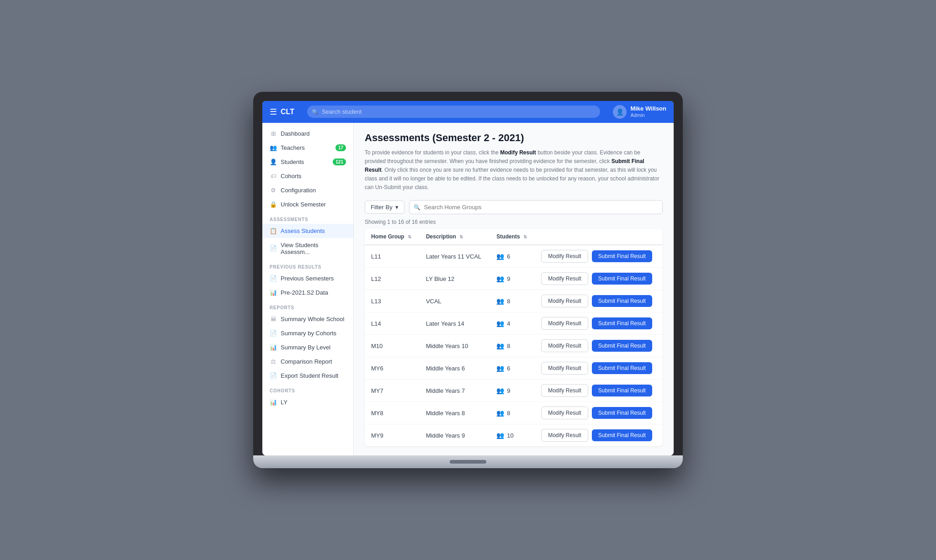 This screenshot has width=936, height=560. Describe the element at coordinates (455, 346) in the screenshot. I see `cell-description: Middle Years 10` at that location.